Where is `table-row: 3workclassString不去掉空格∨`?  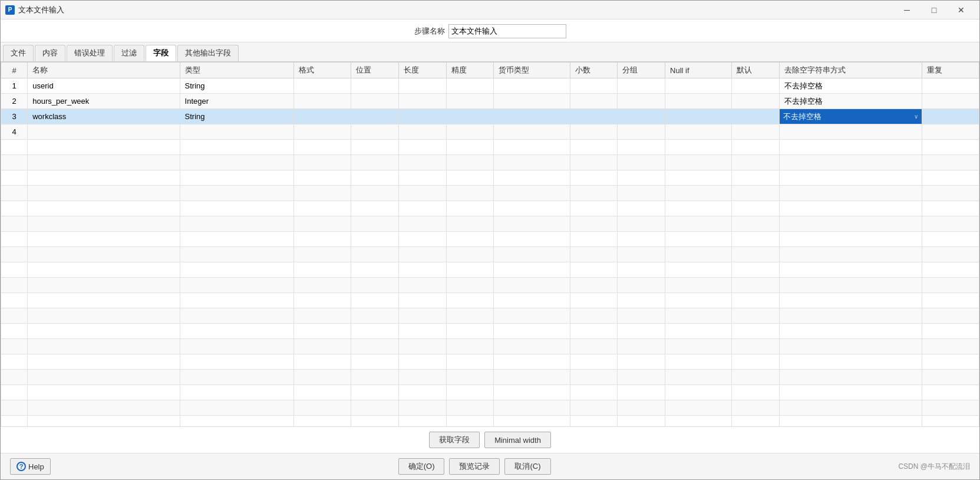 table-row: 3workclassString不去掉空格∨ is located at coordinates (490, 117).